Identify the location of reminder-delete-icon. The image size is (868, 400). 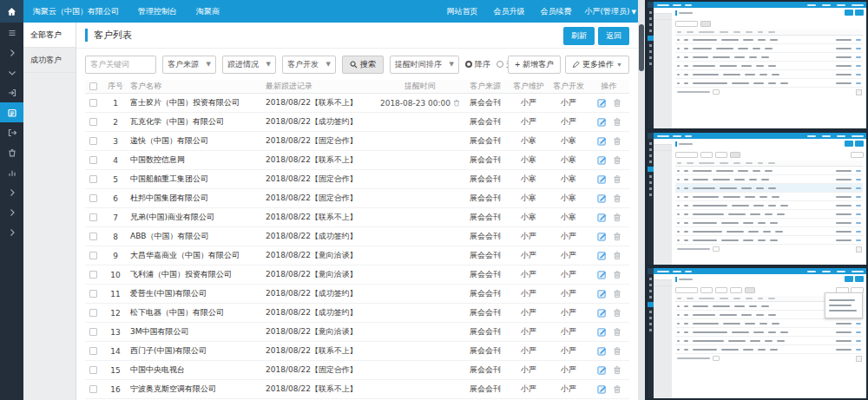
(457, 102).